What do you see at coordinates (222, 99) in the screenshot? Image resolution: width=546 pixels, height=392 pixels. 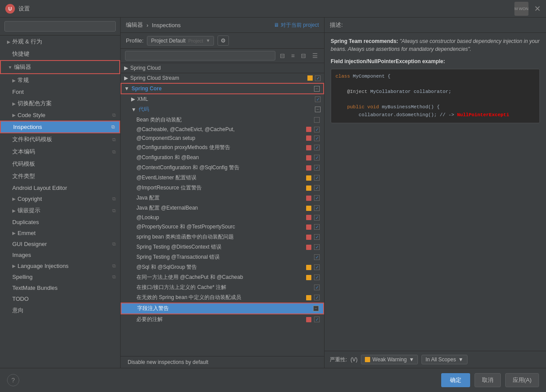 I see `list-item: ▶ XML` at bounding box center [222, 99].